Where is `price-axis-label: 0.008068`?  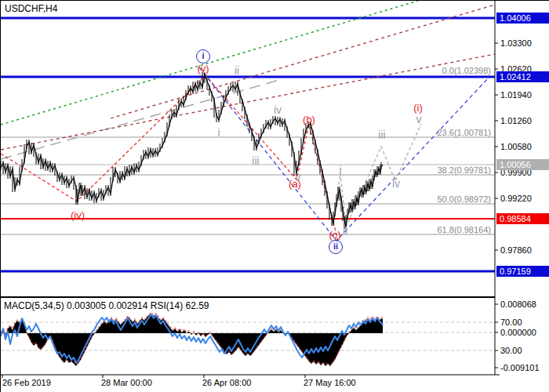 price-axis-label: 0.008068 is located at coordinates (518, 304).